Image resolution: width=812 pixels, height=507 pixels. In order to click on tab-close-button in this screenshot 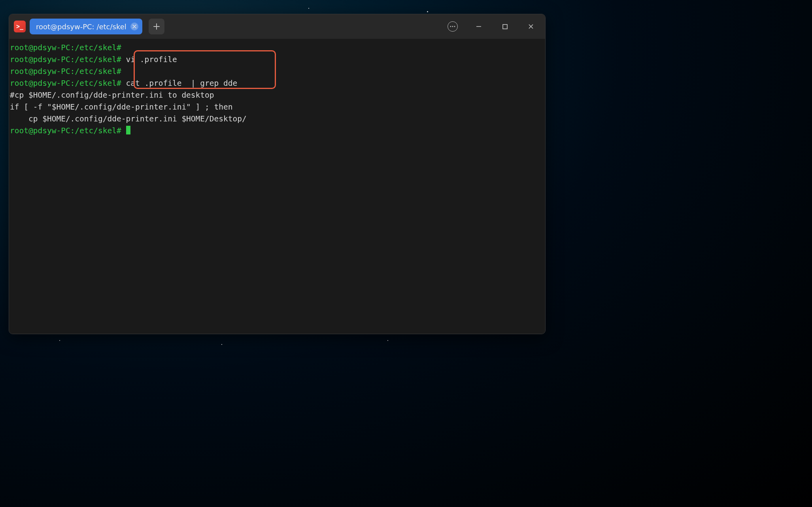, I will do `click(134, 26)`.